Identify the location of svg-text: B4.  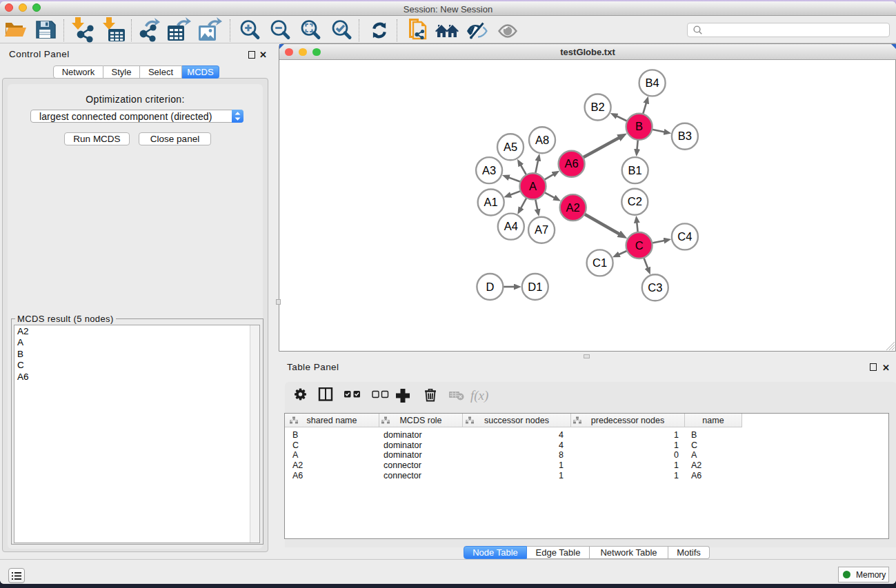
(653, 83).